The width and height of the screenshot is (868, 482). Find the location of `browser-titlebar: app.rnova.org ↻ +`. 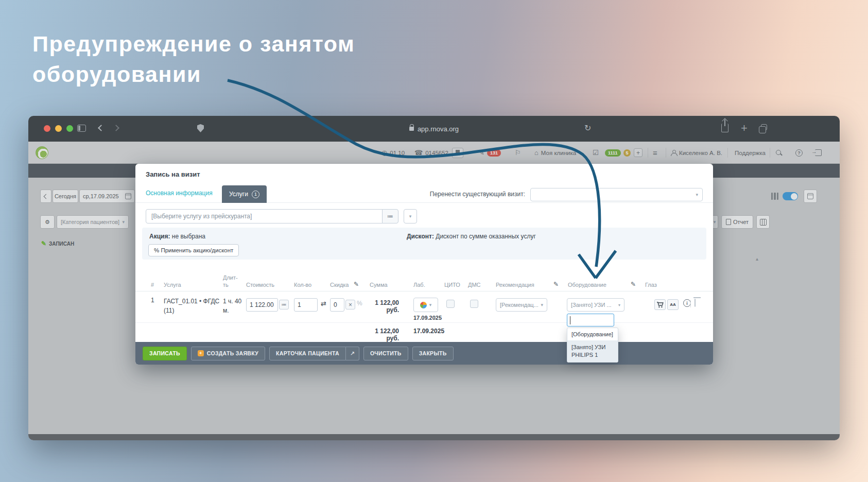

browser-titlebar: app.rnova.org ↻ + is located at coordinates (434, 129).